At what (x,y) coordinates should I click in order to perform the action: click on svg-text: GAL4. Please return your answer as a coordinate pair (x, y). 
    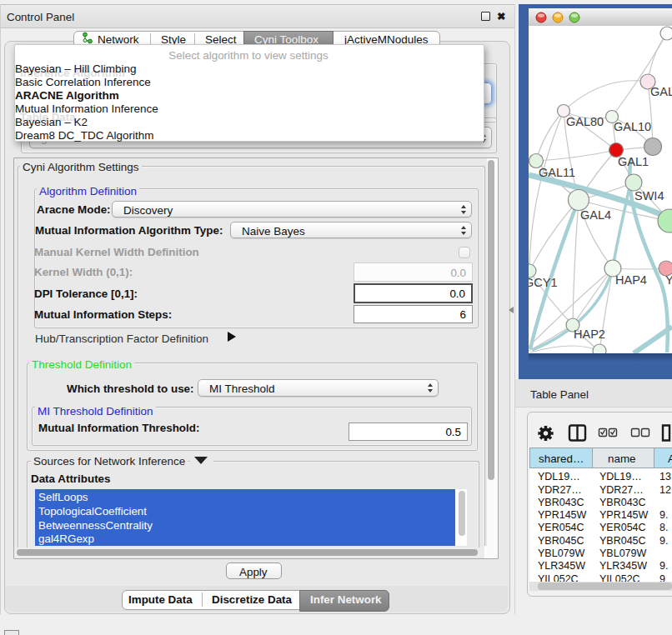
    Looking at the image, I should click on (595, 215).